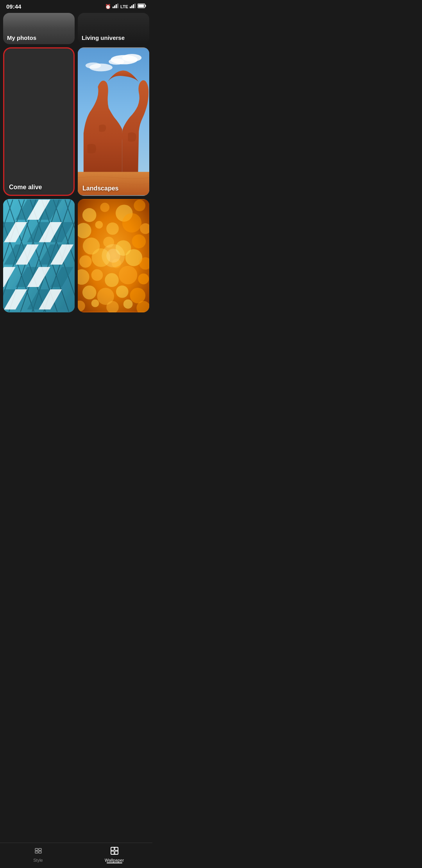 The width and height of the screenshot is (422, 868). I want to click on my-photos-label: My photos, so click(22, 38).